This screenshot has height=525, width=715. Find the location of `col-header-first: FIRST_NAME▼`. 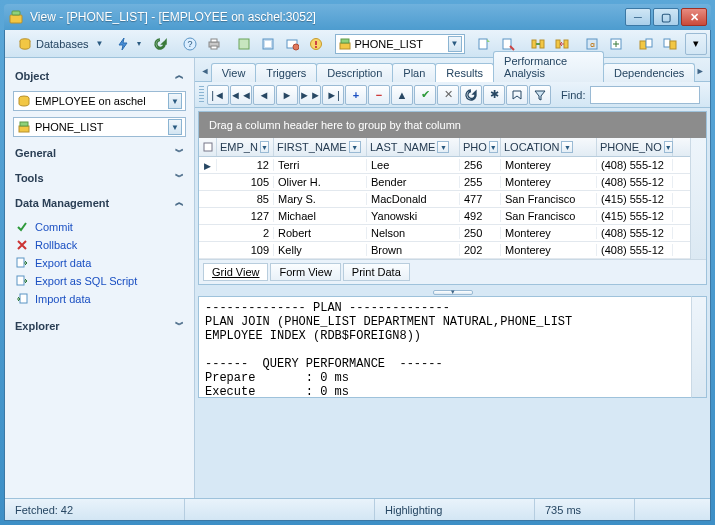

col-header-first: FIRST_NAME▼ is located at coordinates (320, 147).